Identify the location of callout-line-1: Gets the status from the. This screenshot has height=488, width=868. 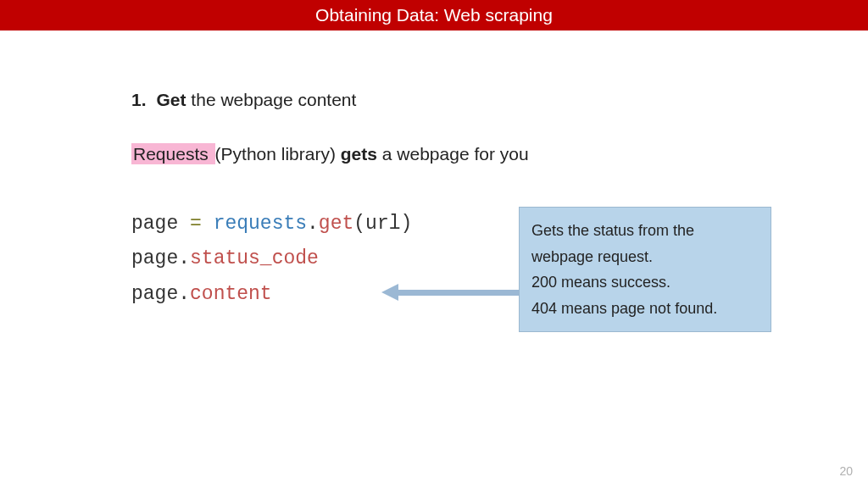
(645, 230).